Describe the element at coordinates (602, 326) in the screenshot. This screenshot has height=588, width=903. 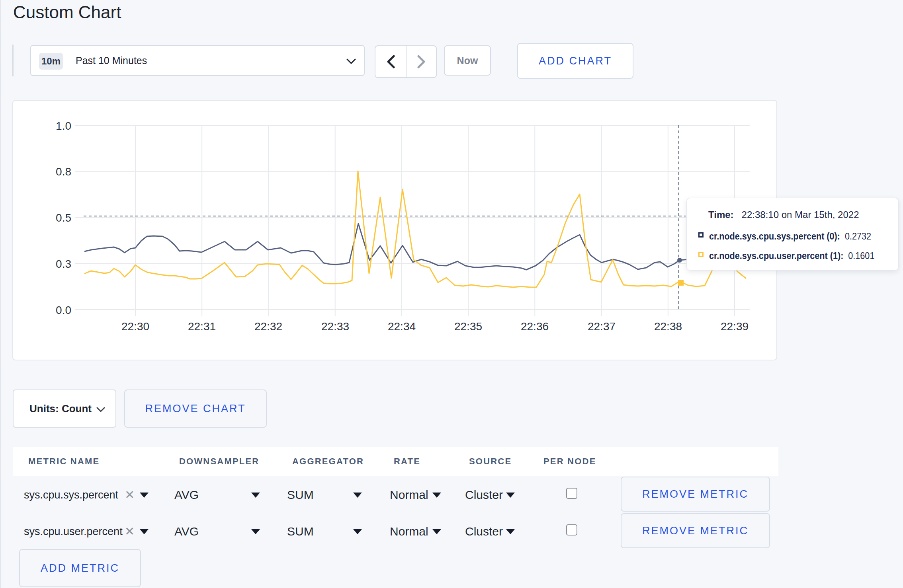
I see `svg-text: 22:37` at that location.